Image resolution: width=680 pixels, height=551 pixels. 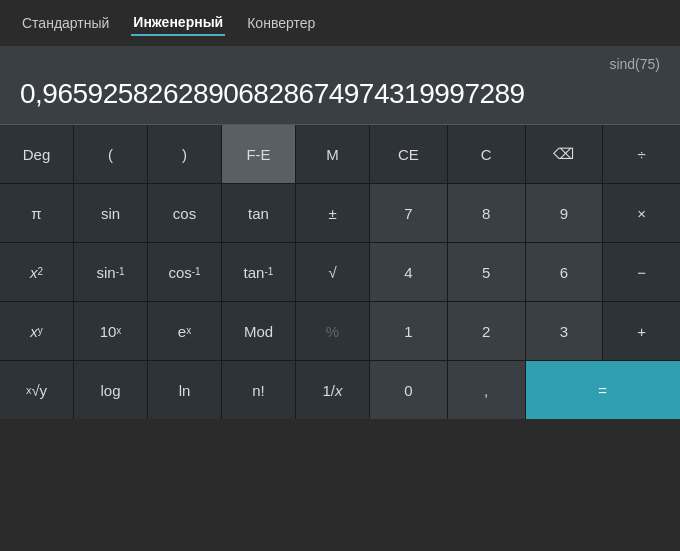 What do you see at coordinates (258, 154) in the screenshot?
I see `fe-button: F-E` at bounding box center [258, 154].